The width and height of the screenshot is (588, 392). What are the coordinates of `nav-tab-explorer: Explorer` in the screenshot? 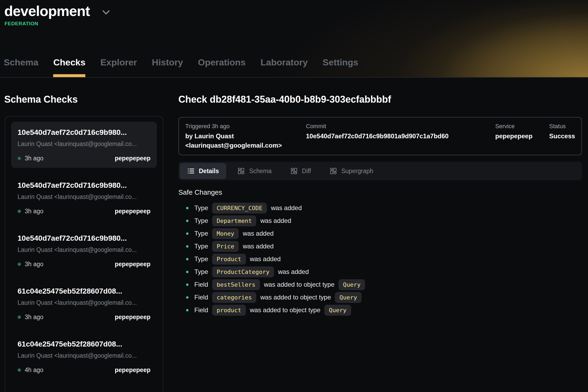 It's located at (119, 67).